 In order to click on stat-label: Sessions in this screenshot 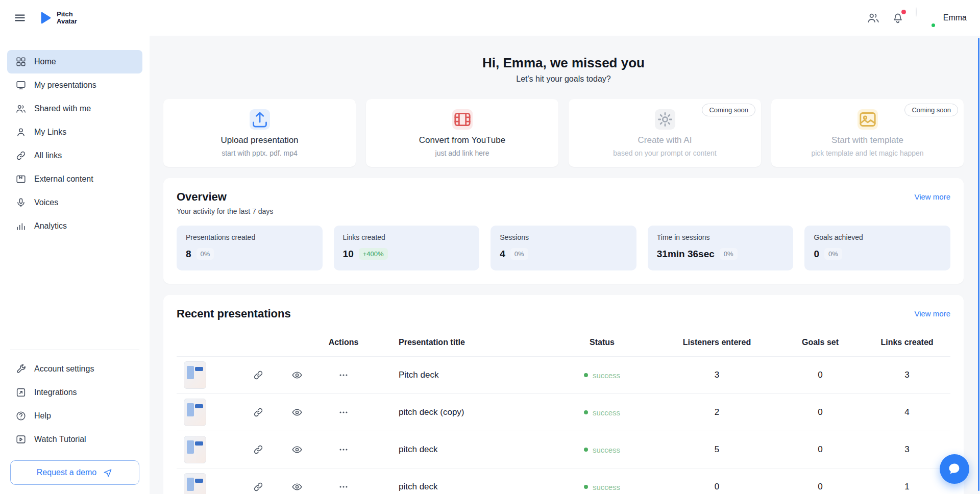, I will do `click(564, 237)`.